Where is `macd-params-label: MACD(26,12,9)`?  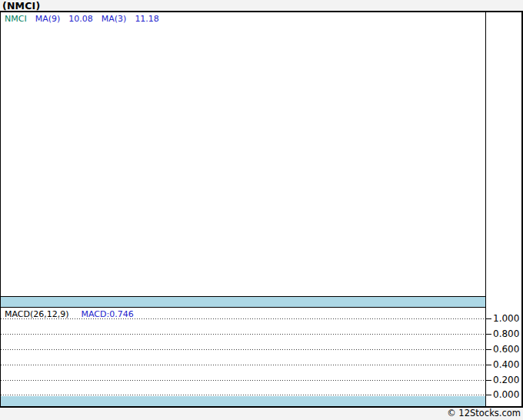
macd-params-label: MACD(26,12,9) is located at coordinates (37, 314).